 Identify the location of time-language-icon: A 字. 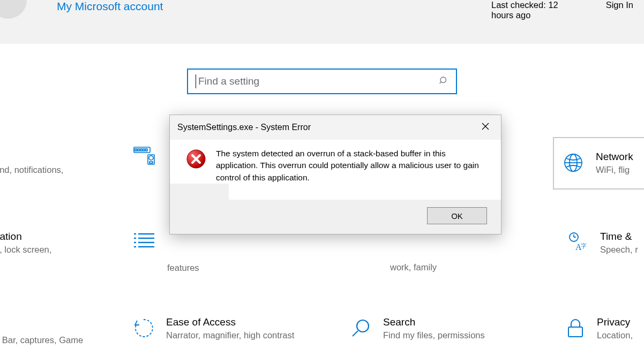
(577, 243).